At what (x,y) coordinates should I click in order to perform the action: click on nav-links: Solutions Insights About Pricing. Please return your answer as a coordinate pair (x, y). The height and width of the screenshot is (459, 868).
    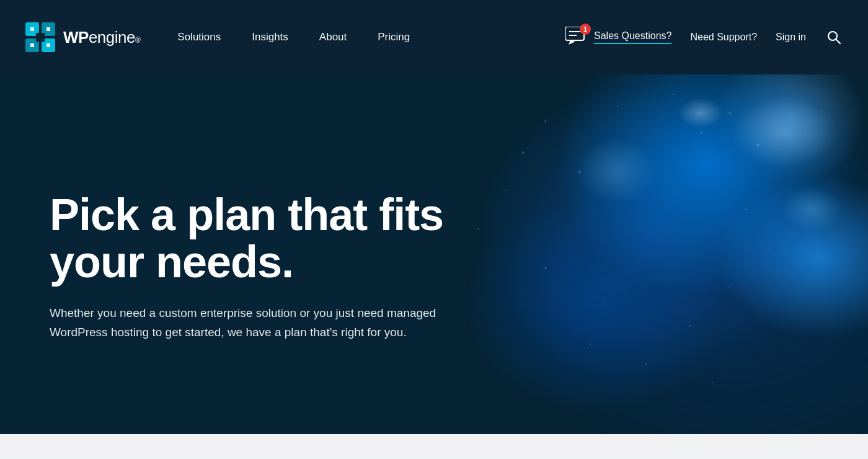
    Looking at the image, I should click on (371, 37).